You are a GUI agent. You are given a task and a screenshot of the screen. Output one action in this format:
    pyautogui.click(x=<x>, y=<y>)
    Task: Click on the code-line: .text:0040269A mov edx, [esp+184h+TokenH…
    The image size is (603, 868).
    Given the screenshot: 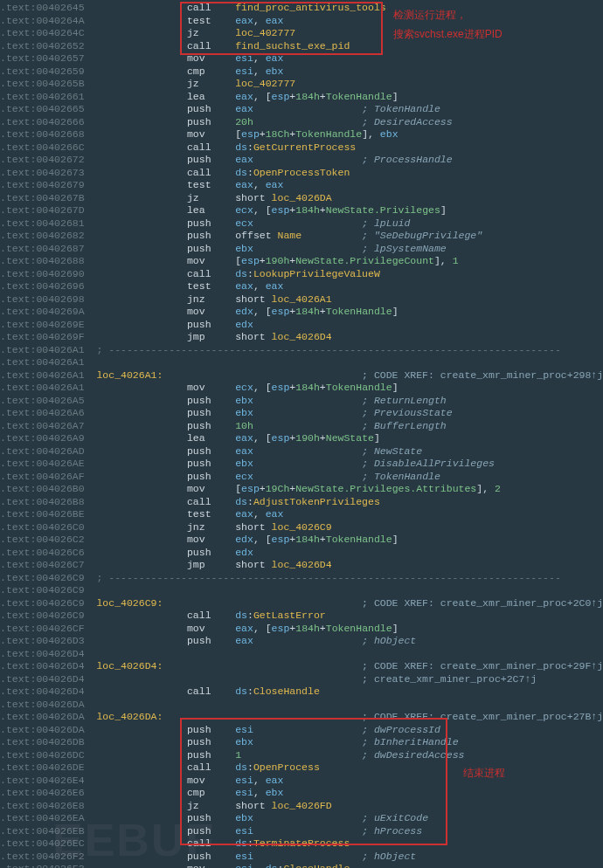 What is the action you would take?
    pyautogui.click(x=302, y=313)
    